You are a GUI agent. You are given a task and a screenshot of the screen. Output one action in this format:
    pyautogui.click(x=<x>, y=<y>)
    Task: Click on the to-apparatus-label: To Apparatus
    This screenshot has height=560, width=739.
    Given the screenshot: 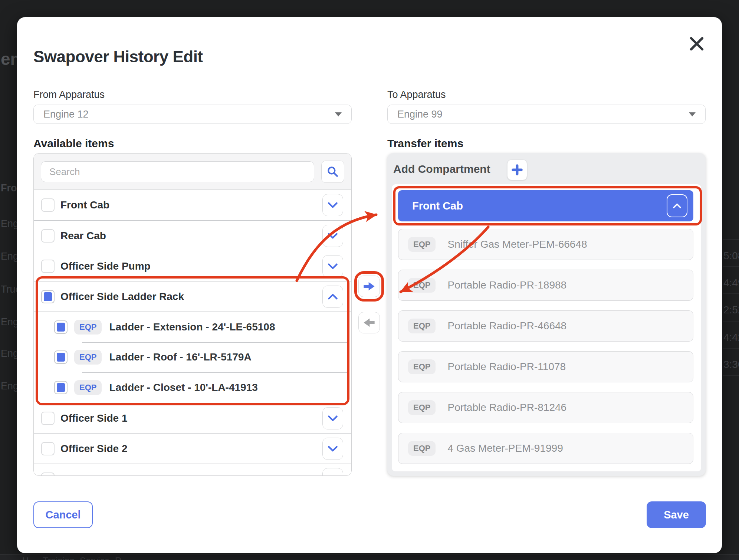 What is the action you would take?
    pyautogui.click(x=417, y=95)
    